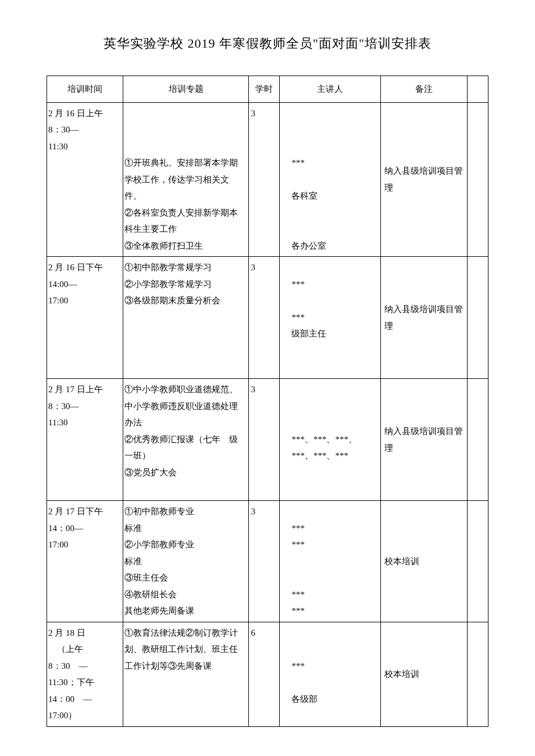 This screenshot has height=756, width=535. Describe the element at coordinates (330, 440) in the screenshot. I see `cell-speaker: ***、***、***、 ***、***、***` at that location.